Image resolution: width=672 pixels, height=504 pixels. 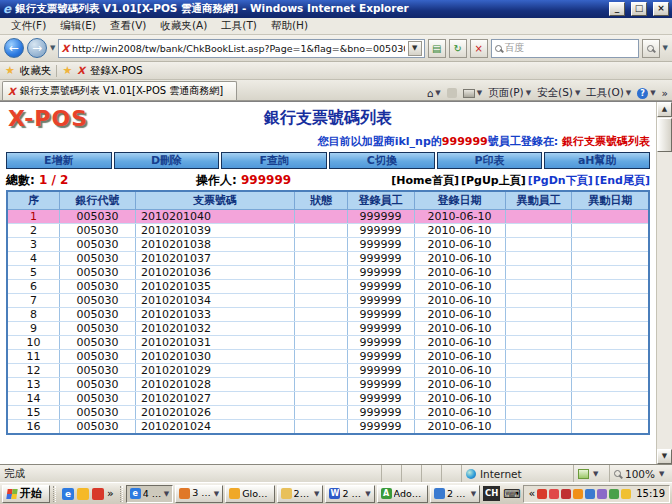 What do you see at coordinates (402, 494) in the screenshot?
I see `taskbar-button: AAdobe...` at bounding box center [402, 494].